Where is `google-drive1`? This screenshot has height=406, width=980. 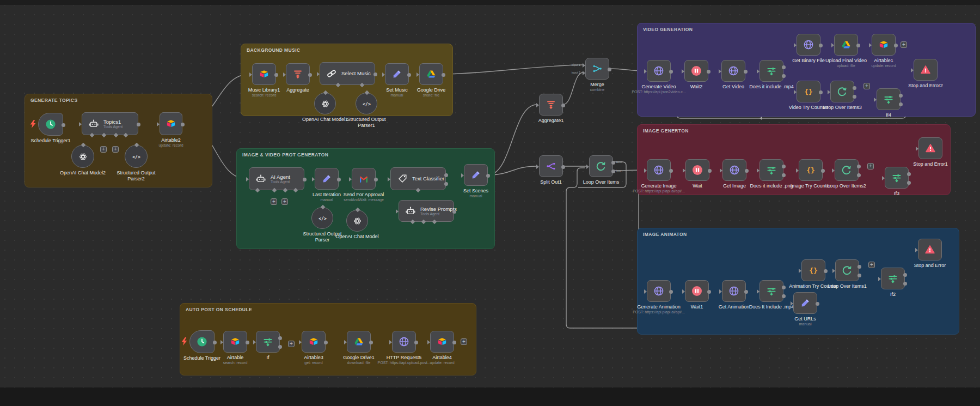
google-drive1 is located at coordinates (359, 342).